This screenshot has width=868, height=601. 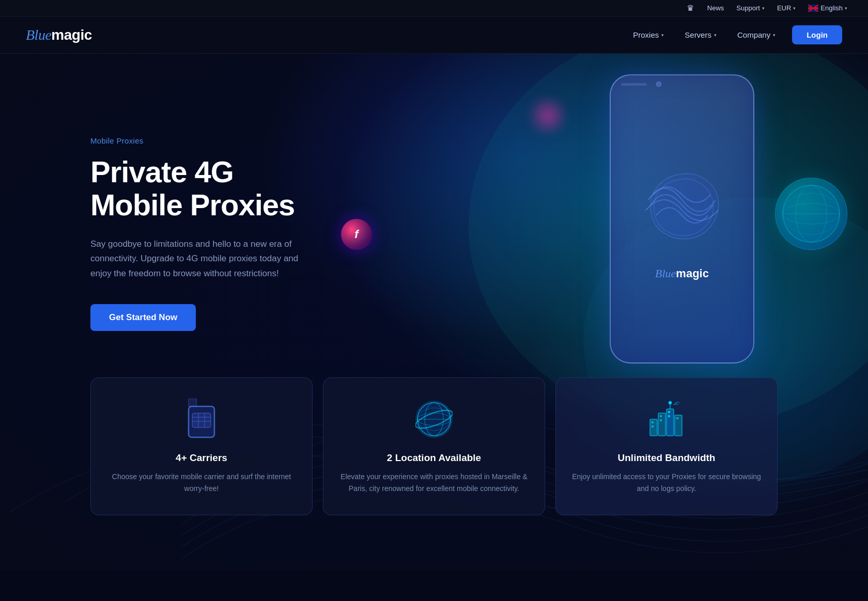 I want to click on hero-description: Say goodbye to limitations and hello to …, so click(x=206, y=259).